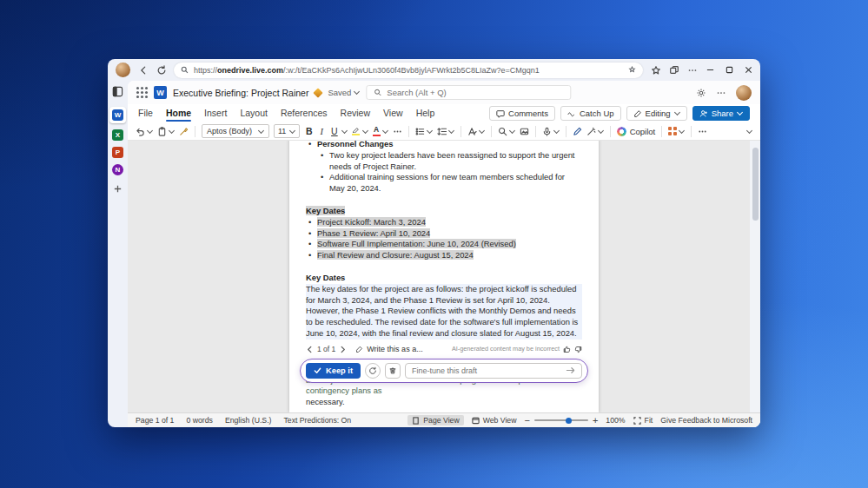 This screenshot has width=868, height=488. What do you see at coordinates (674, 69) in the screenshot?
I see `collections-icon` at bounding box center [674, 69].